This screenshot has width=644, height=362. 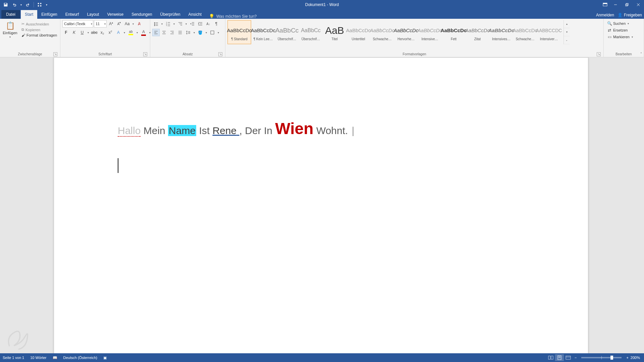 I want to click on styles-expand: ⌄, so click(x=567, y=40).